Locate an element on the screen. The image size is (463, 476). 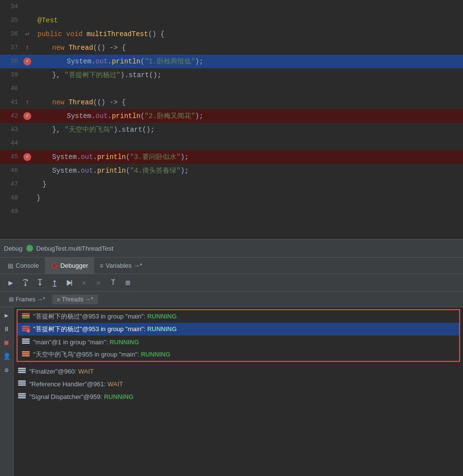
tab-debugger-label: Debugger is located at coordinates (74, 265).